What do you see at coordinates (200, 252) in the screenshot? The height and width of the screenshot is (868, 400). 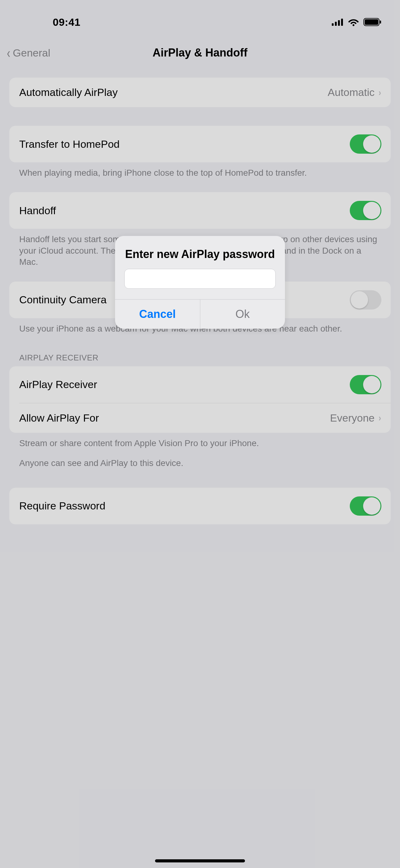 I see `alert-title: Enter new AirPlay password` at bounding box center [200, 252].